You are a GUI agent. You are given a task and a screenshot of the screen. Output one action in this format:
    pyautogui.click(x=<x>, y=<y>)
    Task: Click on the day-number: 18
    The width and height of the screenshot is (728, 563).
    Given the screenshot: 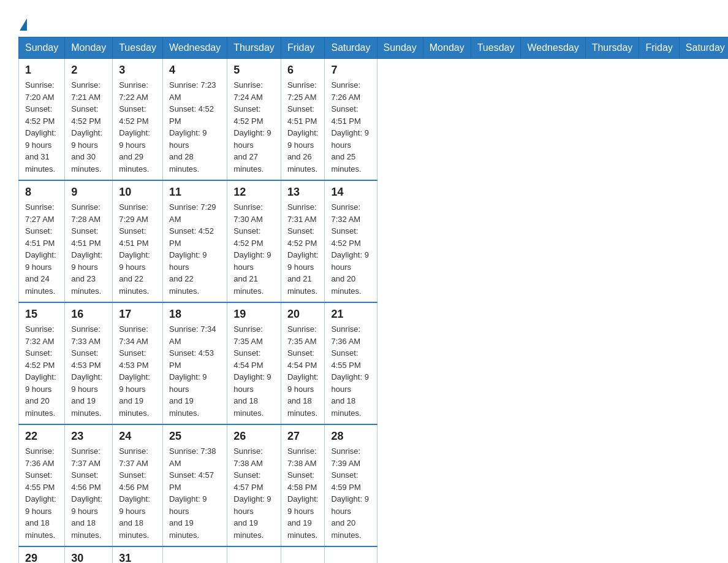 What is the action you would take?
    pyautogui.click(x=195, y=314)
    